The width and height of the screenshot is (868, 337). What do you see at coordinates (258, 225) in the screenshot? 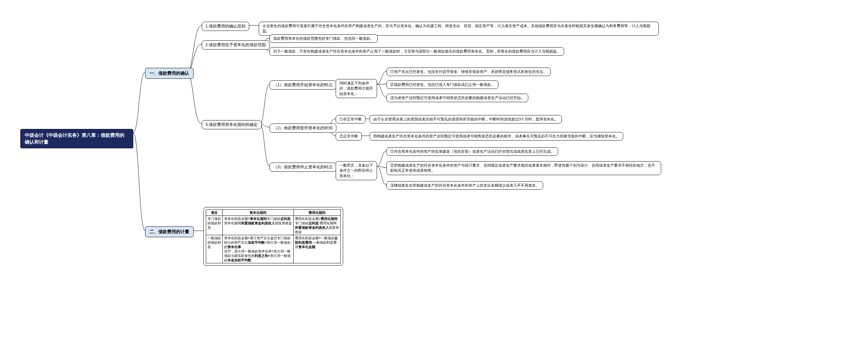
I see `cell-r1c2: 资本化利息金额=资本化期间专门借款总利息-资本化期间闲置借款资金利息收入或投资收…` at bounding box center [258, 225].